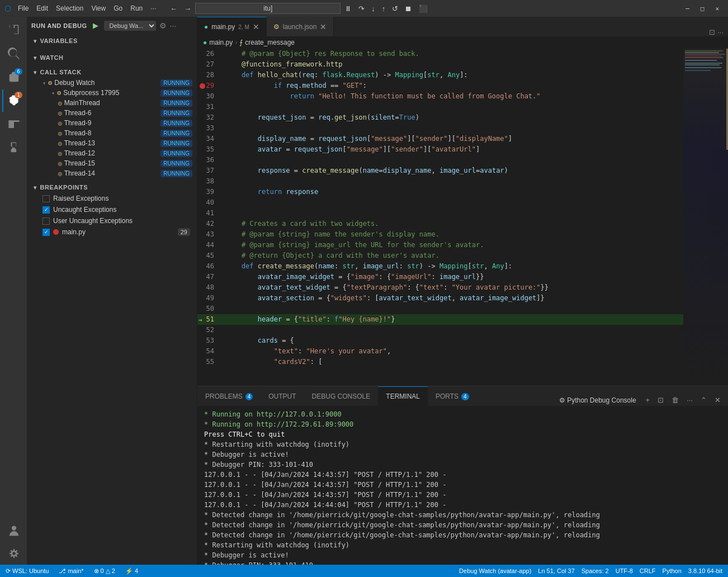 Image resolution: width=728 pixels, height=577 pixels. Describe the element at coordinates (112, 40) in the screenshot. I see `variables-header: ▾ VARIABLES` at that location.